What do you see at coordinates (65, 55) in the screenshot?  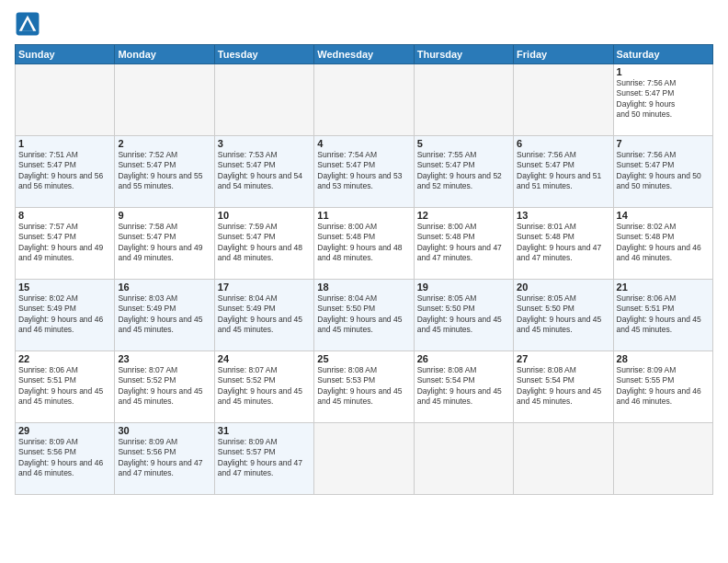 I see `day-header-sunday: Sunday` at bounding box center [65, 55].